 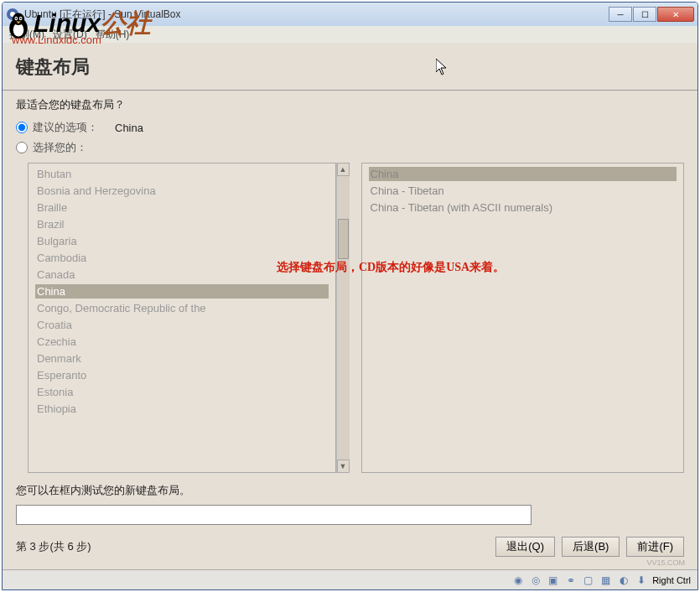 I want to click on window-title: Ubuntu [正在运行] - Sun VirtualBox, so click(x=316, y=15).